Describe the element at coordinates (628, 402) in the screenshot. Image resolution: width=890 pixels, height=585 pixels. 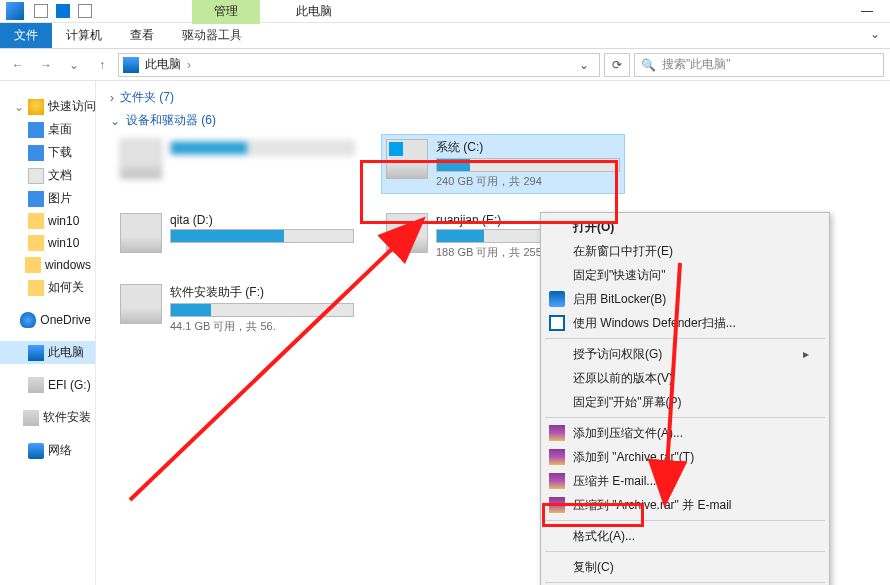
I see `context-menu-label: 固定到"开始"屏幕(P)` at that location.